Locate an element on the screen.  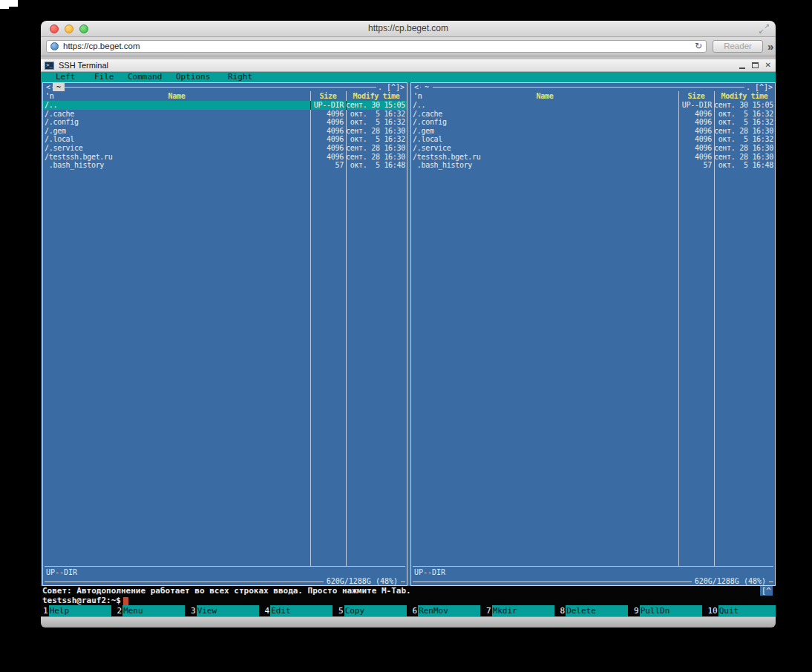
fullscreen-icon: ↗ ↙ is located at coordinates (764, 28).